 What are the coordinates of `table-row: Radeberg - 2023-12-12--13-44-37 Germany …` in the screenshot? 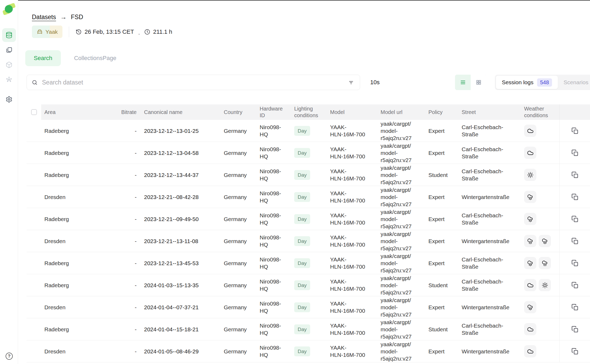 It's located at (308, 175).